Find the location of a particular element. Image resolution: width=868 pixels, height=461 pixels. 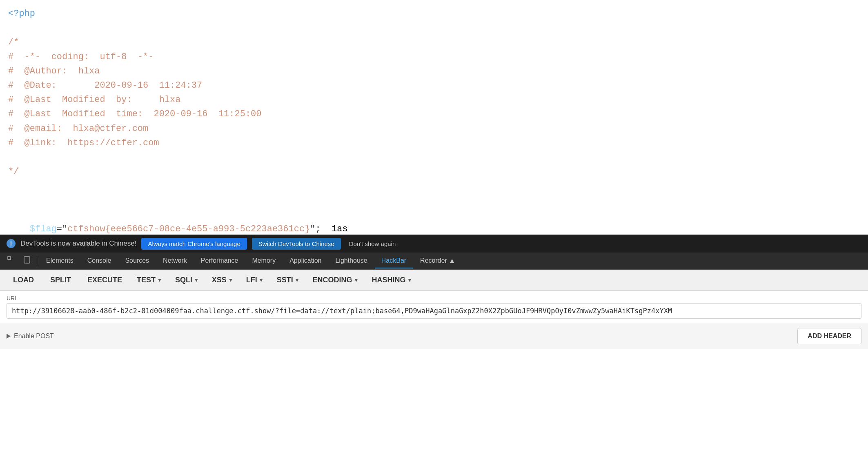

enable-post-button: Enable POST is located at coordinates (30, 336).